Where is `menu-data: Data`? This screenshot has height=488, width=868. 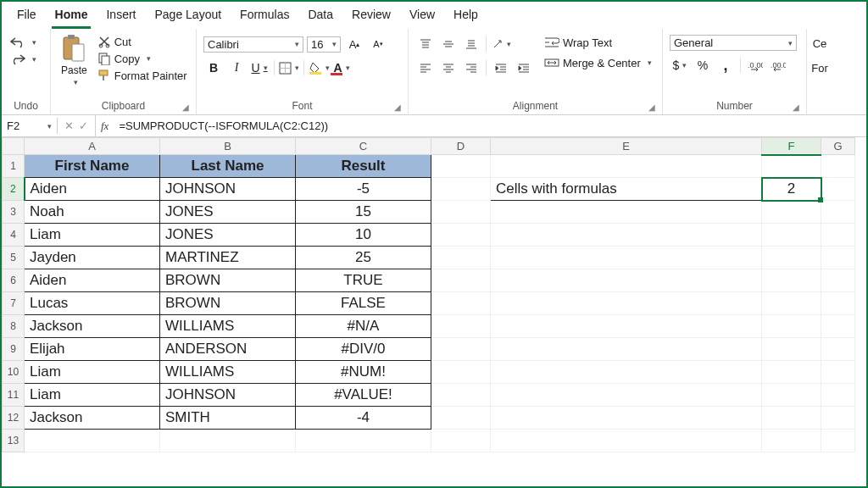 menu-data: Data is located at coordinates (320, 17).